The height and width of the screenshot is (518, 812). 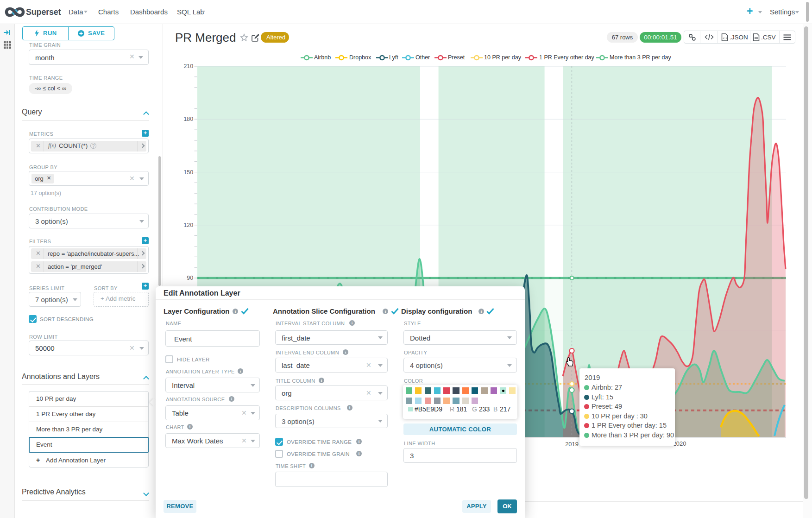 What do you see at coordinates (572, 444) in the screenshot?
I see `svg-text: 2019` at bounding box center [572, 444].